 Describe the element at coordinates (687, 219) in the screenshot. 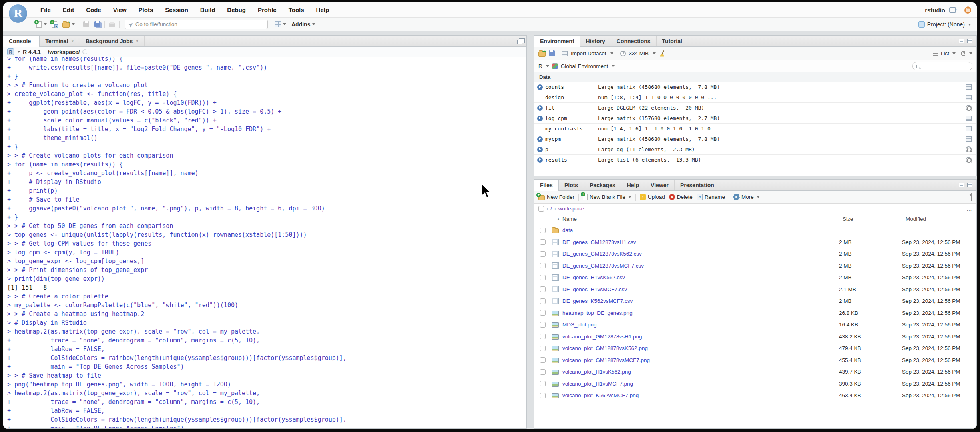

I see `column-name: ▲Name` at that location.